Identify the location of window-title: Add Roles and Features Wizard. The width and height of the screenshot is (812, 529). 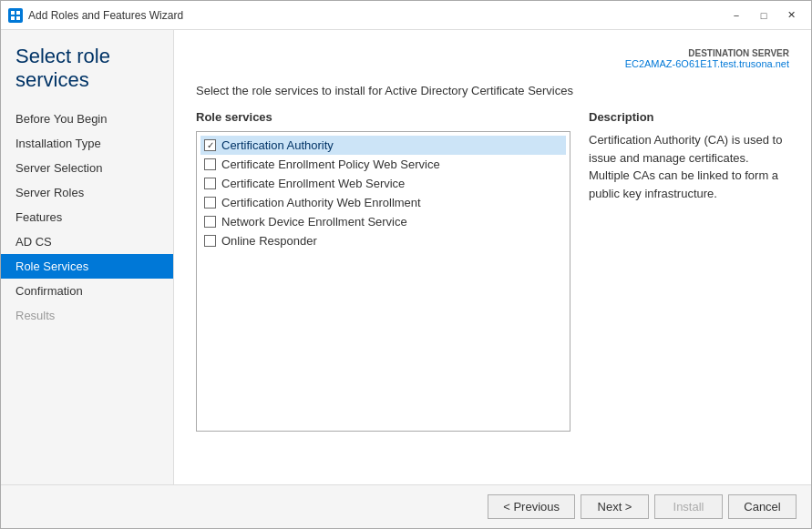
(106, 15).